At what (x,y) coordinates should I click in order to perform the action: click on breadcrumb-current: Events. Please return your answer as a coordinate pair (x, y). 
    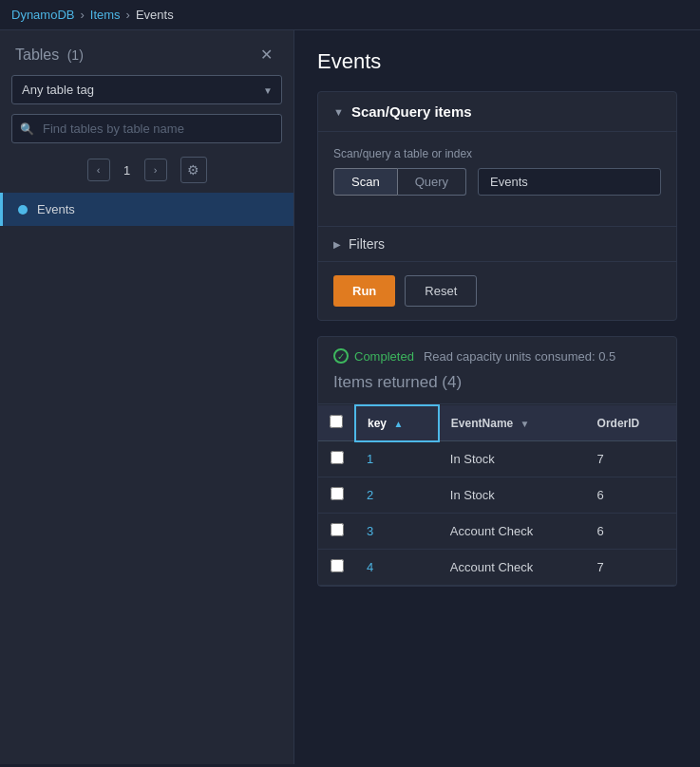
    Looking at the image, I should click on (155, 15).